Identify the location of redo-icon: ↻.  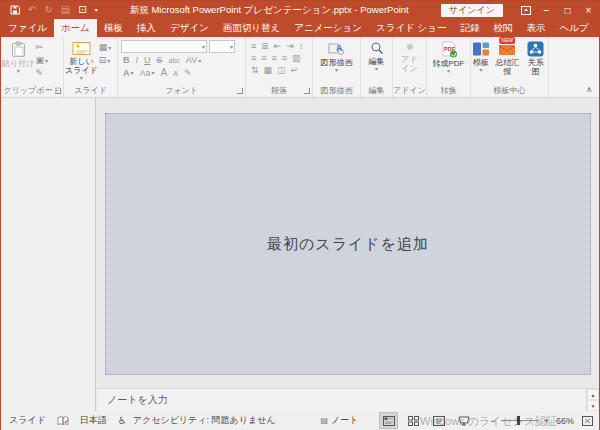
(48, 10).